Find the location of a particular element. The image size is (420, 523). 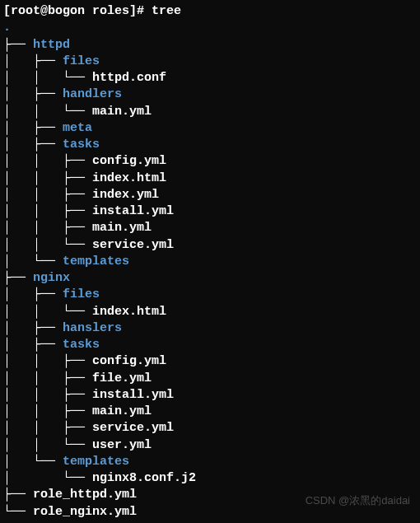

file-name: user.yml is located at coordinates (122, 445).